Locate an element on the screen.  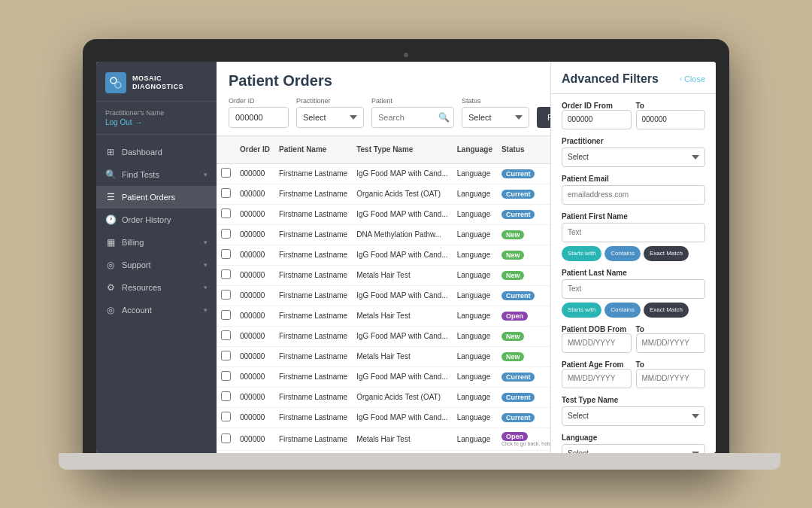
row-status: Open is located at coordinates (523, 316).